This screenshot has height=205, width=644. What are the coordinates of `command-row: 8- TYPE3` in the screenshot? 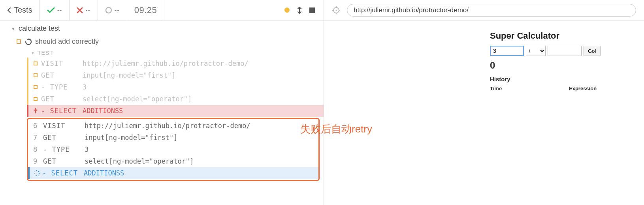 It's located at (173, 149).